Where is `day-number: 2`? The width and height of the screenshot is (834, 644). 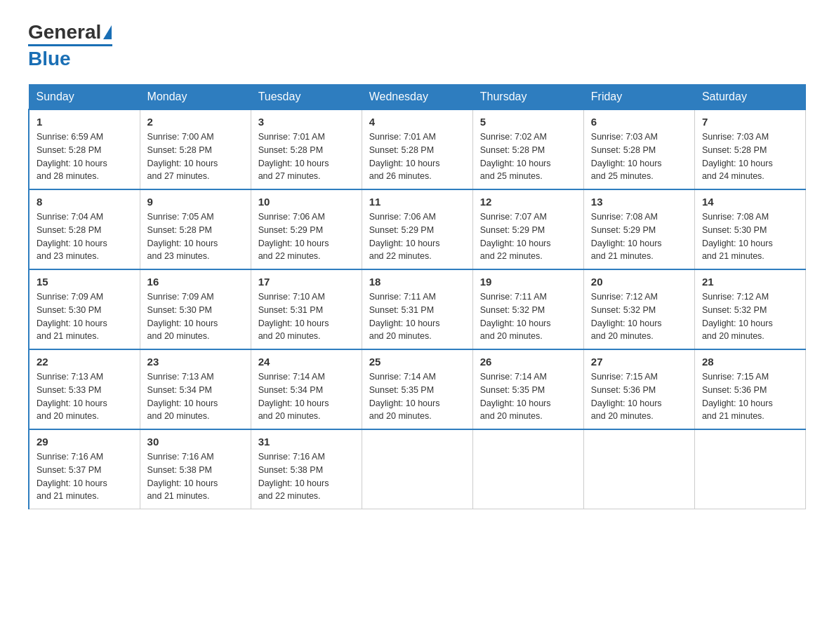 day-number: 2 is located at coordinates (195, 122).